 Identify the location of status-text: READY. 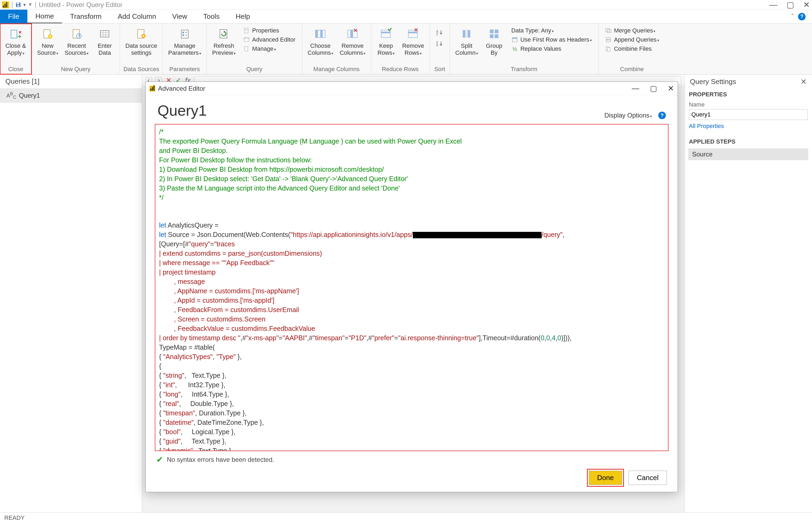
(15, 518).